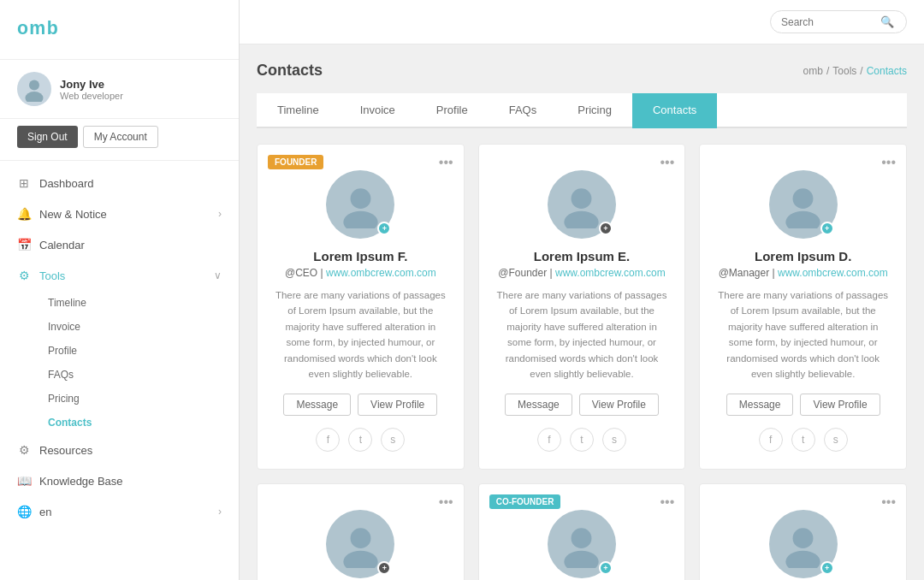 This screenshot has width=924, height=580. What do you see at coordinates (803, 334) in the screenshot?
I see `contact-desc-d: There are many variations of passages of…` at bounding box center [803, 334].